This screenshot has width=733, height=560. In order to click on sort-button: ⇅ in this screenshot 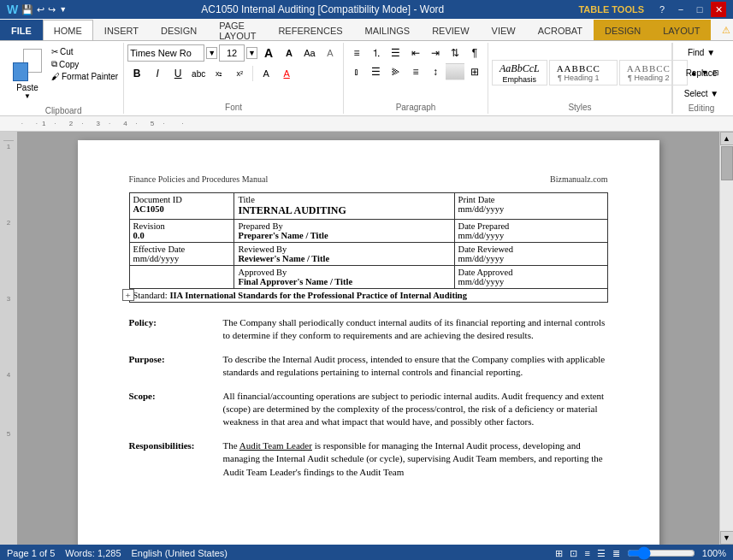, I will do `click(455, 53)`.